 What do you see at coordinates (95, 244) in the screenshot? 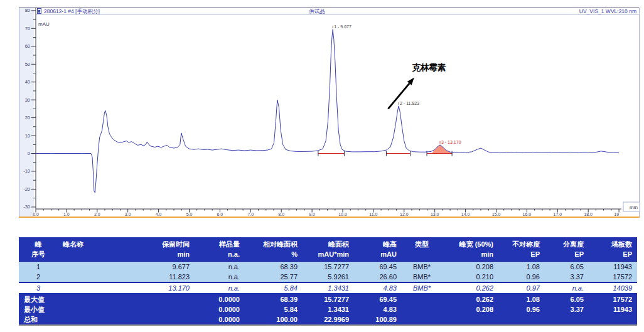
I see `col-name-header: 峰名称` at bounding box center [95, 244].